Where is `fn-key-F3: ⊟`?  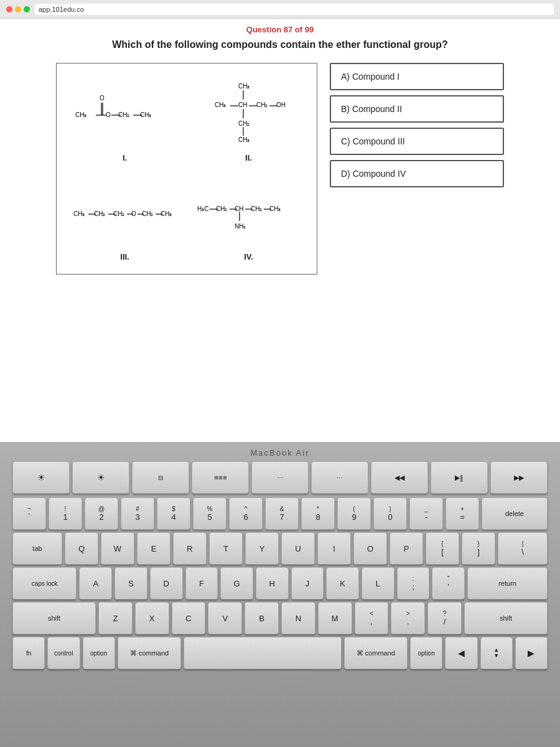 fn-key-F3: ⊟ is located at coordinates (161, 477).